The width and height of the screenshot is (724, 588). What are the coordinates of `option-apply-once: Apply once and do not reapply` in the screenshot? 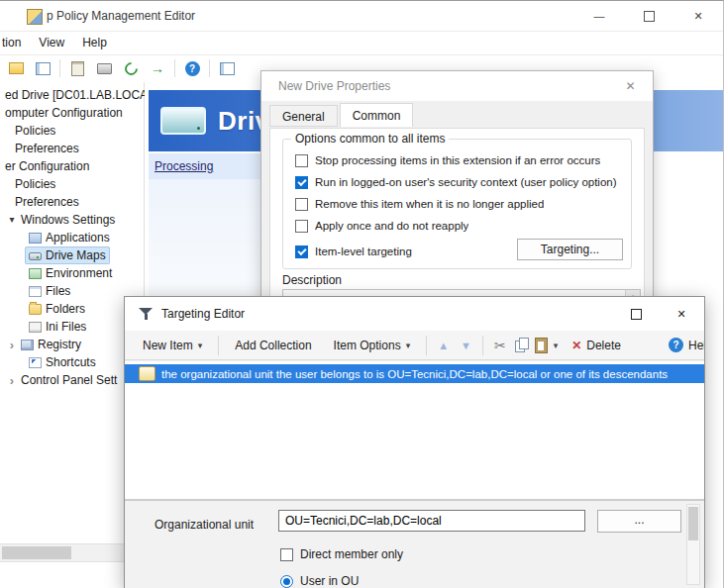 It's located at (458, 226).